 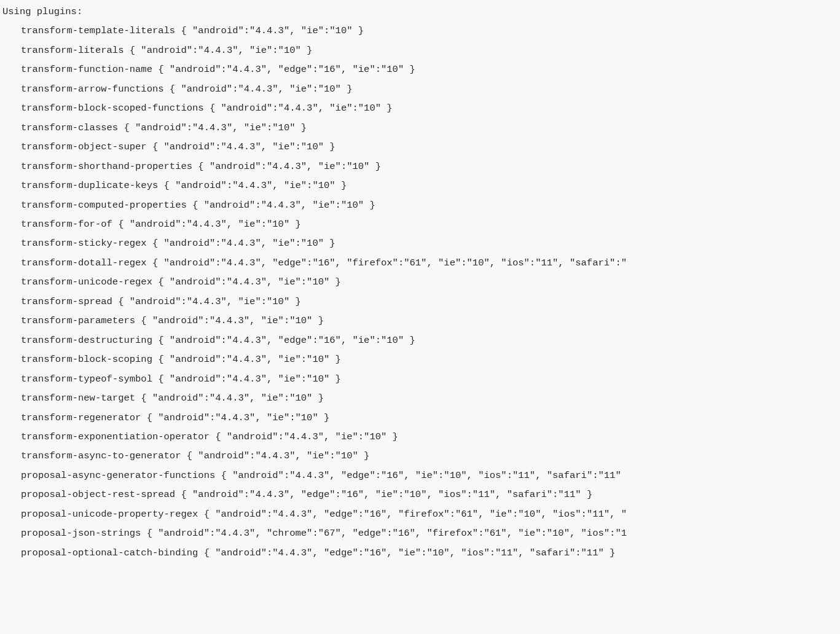 What do you see at coordinates (84, 243) in the screenshot?
I see `plugin-name: transform-sticky-regex` at bounding box center [84, 243].